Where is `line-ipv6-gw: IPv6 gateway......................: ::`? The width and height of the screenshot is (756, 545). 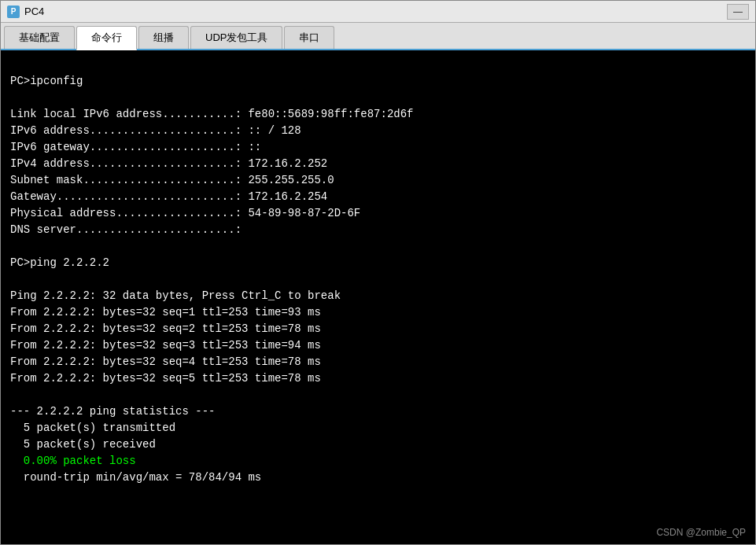 line-ipv6-gw: IPv6 gateway......................: :: is located at coordinates (135, 147).